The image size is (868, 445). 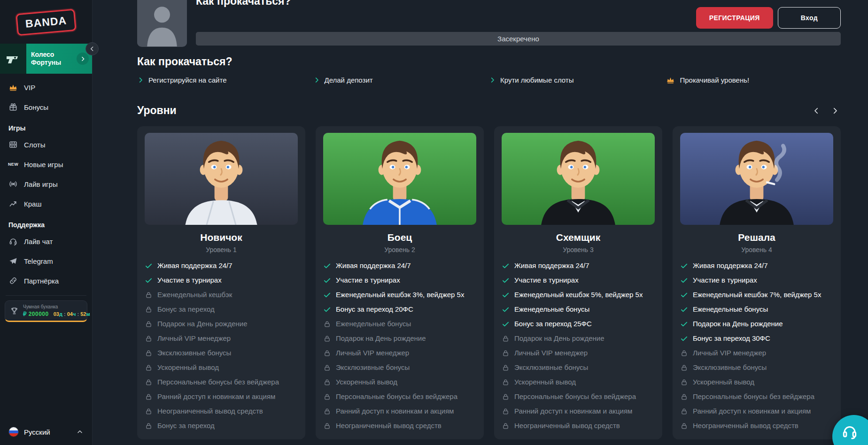 What do you see at coordinates (46, 222) in the screenshot?
I see `sidebar-section-support: Поддержка` at bounding box center [46, 222].